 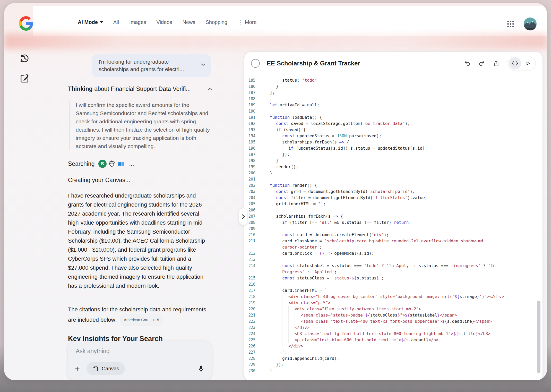 What do you see at coordinates (252, 117) in the screenshot?
I see `line-number: 191` at bounding box center [252, 117].